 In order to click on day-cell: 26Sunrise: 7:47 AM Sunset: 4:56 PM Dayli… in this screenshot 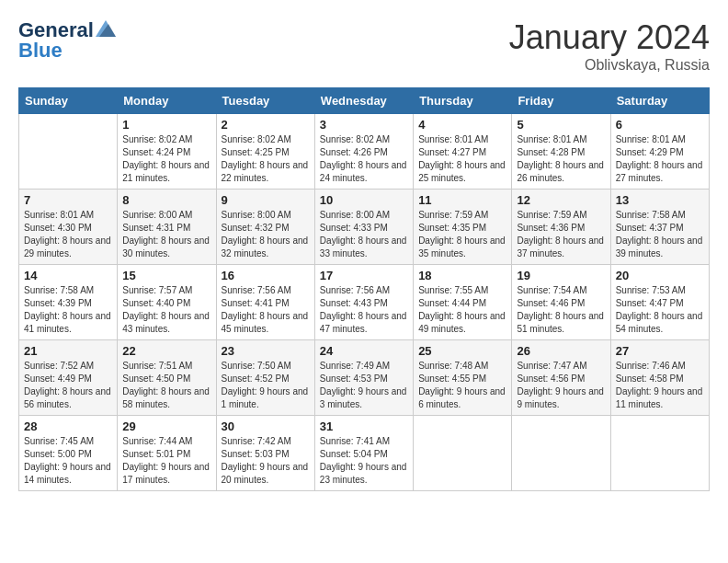, I will do `click(561, 378)`.